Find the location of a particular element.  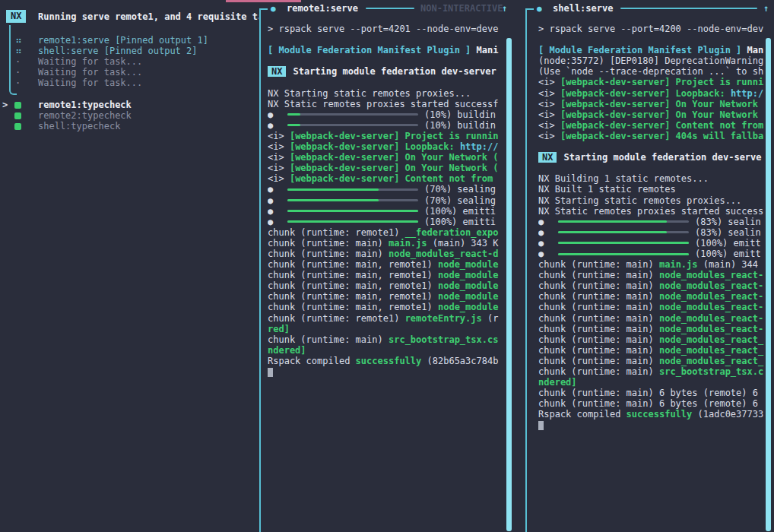

top-accent-bar is located at coordinates (263, 2).